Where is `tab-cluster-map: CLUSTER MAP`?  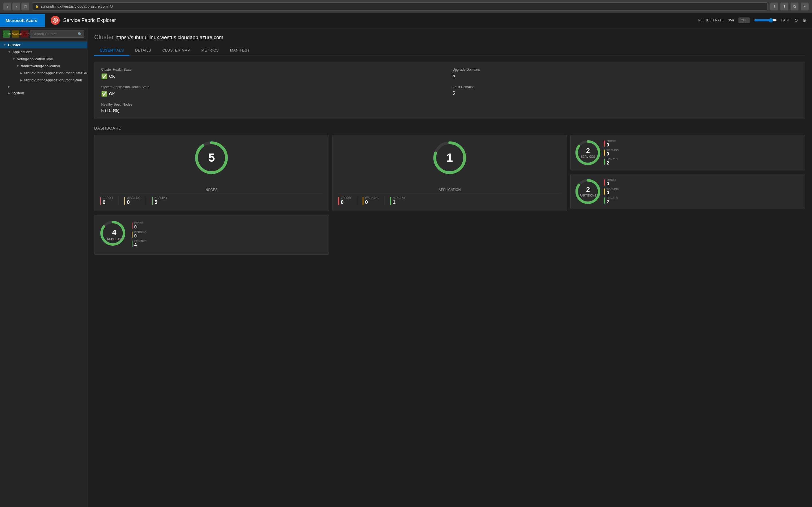 tab-cluster-map: CLUSTER MAP is located at coordinates (176, 51).